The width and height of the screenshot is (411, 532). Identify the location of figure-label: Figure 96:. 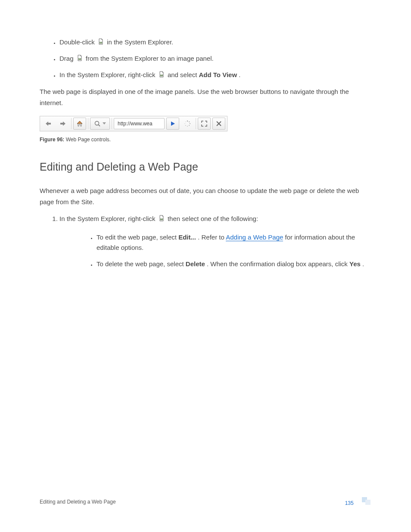
(52, 140).